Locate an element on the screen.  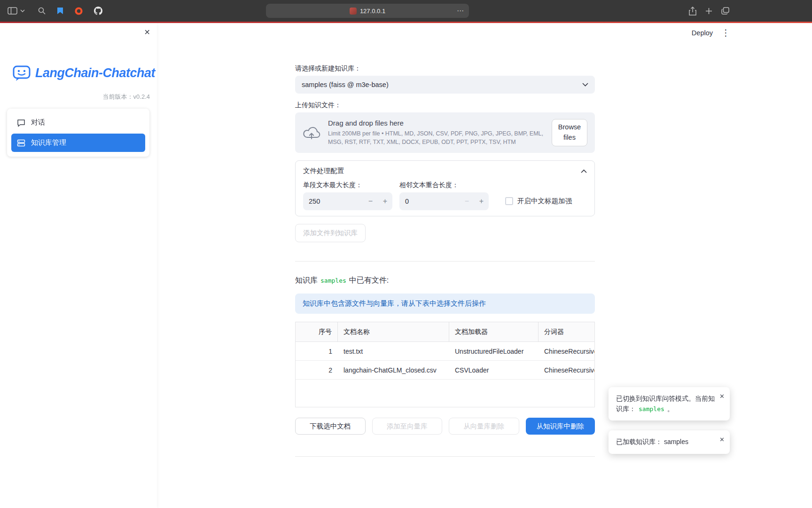
zh-title-enhance-checkbox: 开启中文标题加强 is located at coordinates (539, 201).